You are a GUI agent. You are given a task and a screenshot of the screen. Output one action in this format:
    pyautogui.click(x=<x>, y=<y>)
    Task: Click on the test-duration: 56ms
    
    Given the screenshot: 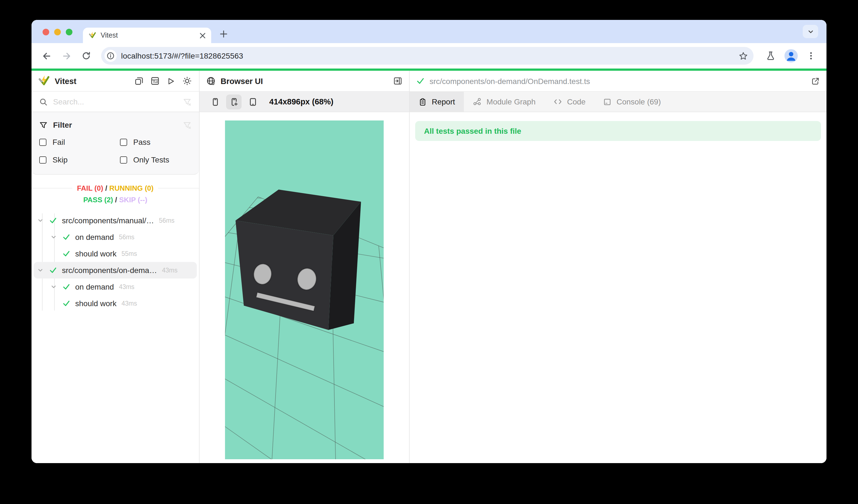 What is the action you would take?
    pyautogui.click(x=167, y=221)
    